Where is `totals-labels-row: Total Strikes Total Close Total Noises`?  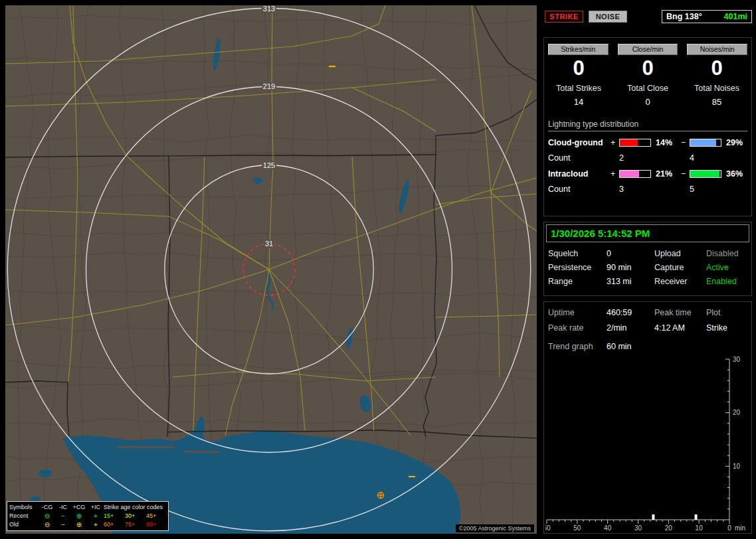
totals-labels-row: Total Strikes Total Close Total Noises is located at coordinates (648, 88).